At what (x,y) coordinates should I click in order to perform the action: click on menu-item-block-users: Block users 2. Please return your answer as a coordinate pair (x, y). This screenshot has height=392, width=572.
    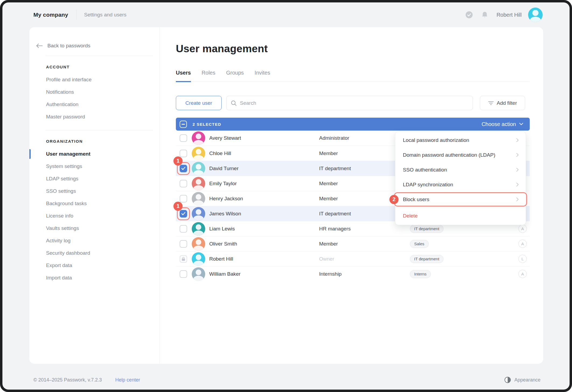
    Looking at the image, I should click on (461, 199).